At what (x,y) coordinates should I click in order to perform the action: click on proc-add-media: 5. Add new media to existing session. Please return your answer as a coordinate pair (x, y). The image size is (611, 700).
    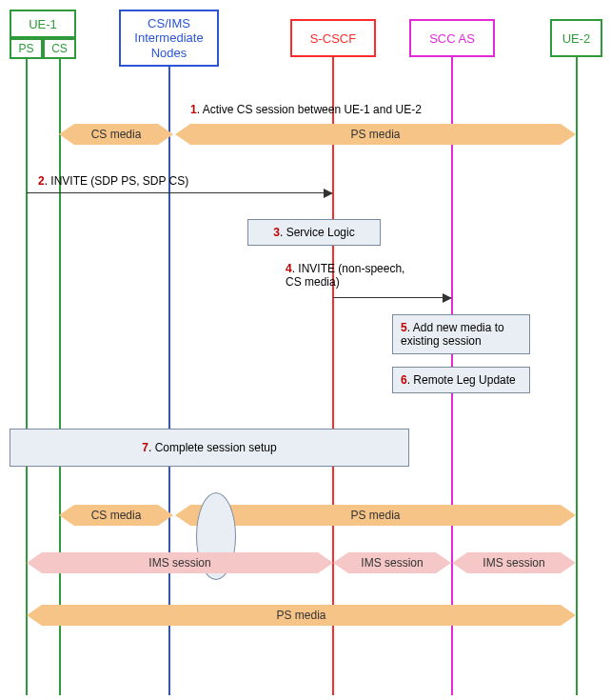
    Looking at the image, I should click on (461, 334).